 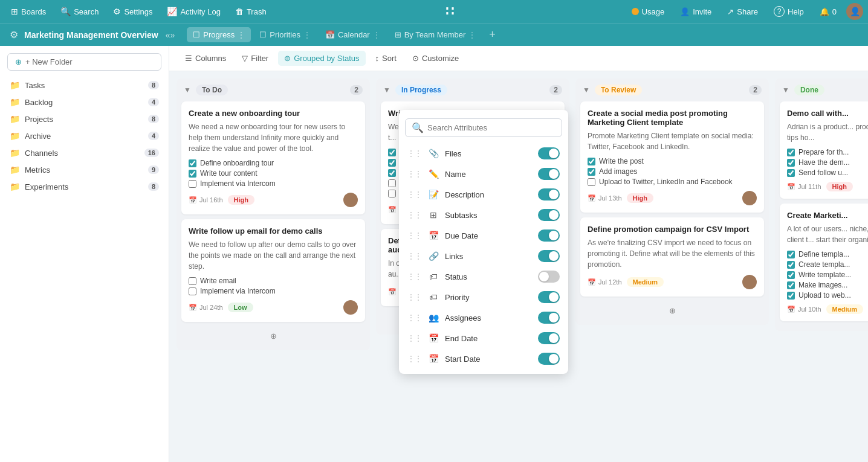 I want to click on customize-button: ⊙ Customize, so click(x=435, y=58).